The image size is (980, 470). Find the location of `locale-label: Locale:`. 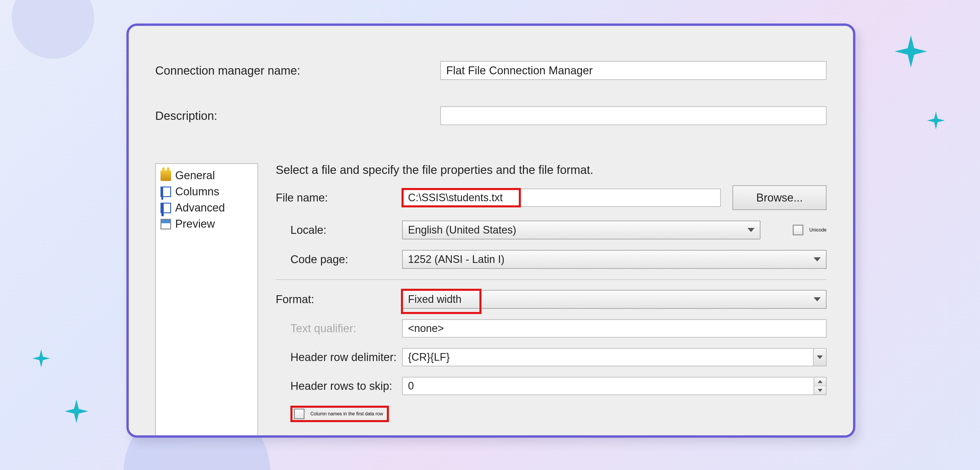

locale-label: Locale: is located at coordinates (346, 230).